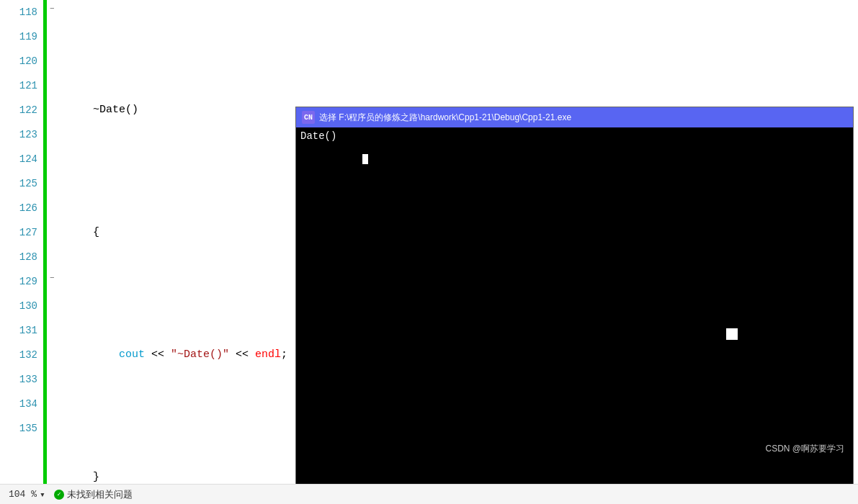 The width and height of the screenshot is (858, 504). What do you see at coordinates (365, 159) in the screenshot?
I see `terminal-cursor` at bounding box center [365, 159].